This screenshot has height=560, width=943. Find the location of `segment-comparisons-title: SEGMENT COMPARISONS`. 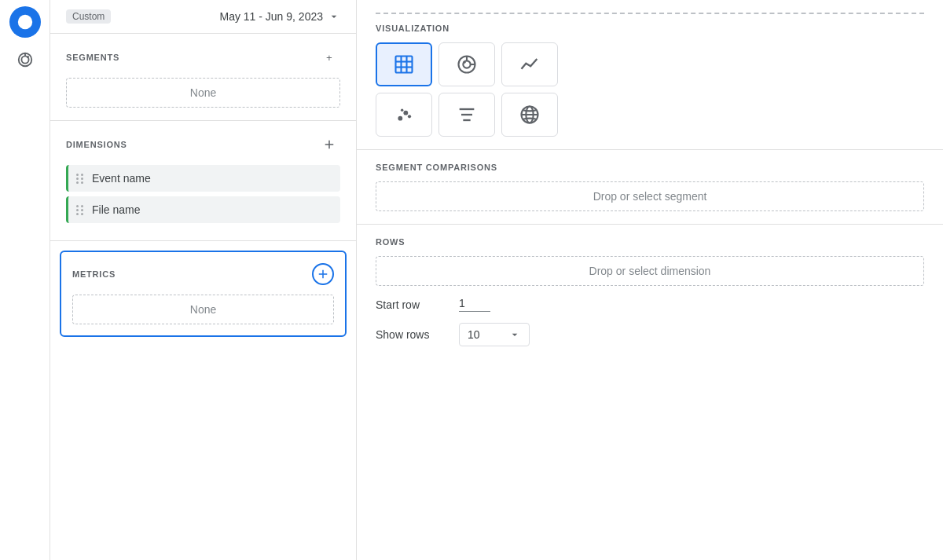

segment-comparisons-title: SEGMENT COMPARISONS is located at coordinates (650, 167).